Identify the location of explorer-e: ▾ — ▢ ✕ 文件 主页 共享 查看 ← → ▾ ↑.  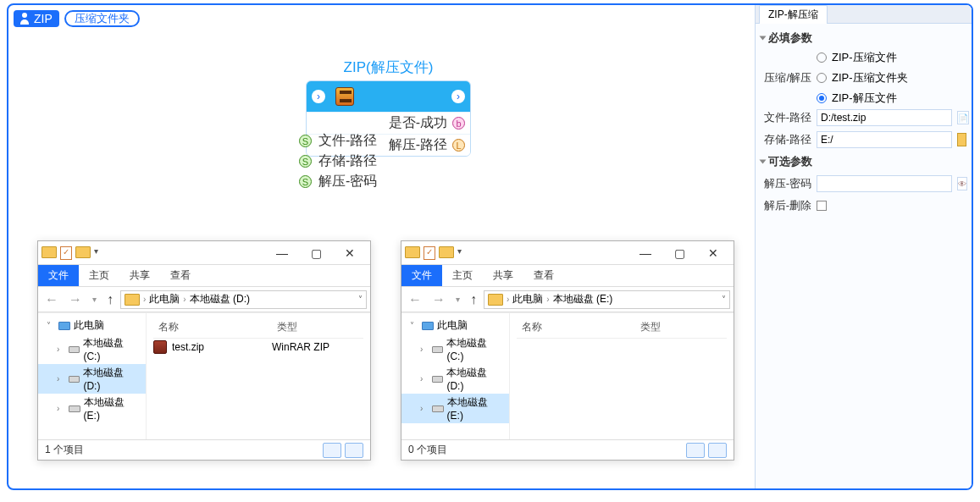
(568, 350).